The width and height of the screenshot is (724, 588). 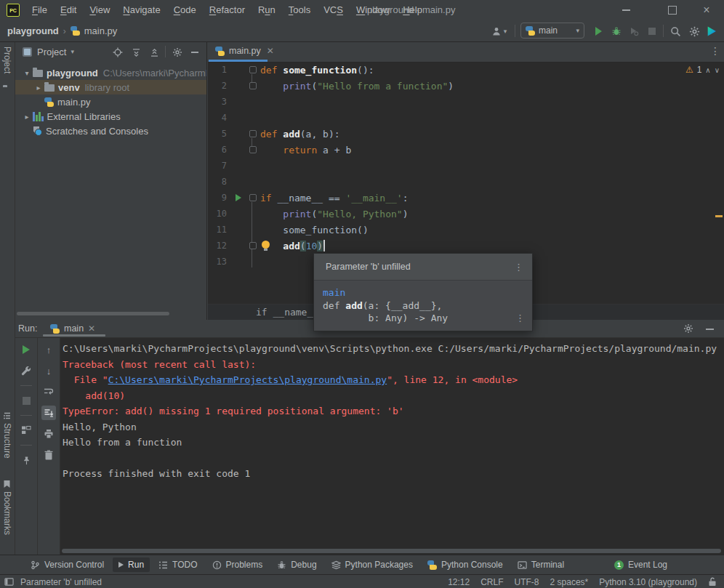 What do you see at coordinates (270, 51) in the screenshot?
I see `tab-close-icon: ✕` at bounding box center [270, 51].